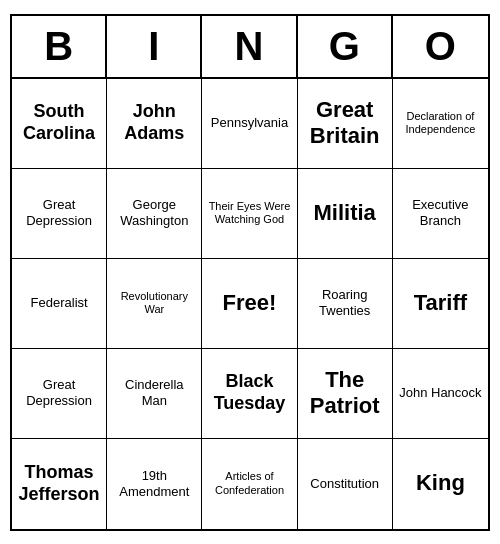 Image resolution: width=500 pixels, height=544 pixels. I want to click on bingo-cell: Free!, so click(250, 304).